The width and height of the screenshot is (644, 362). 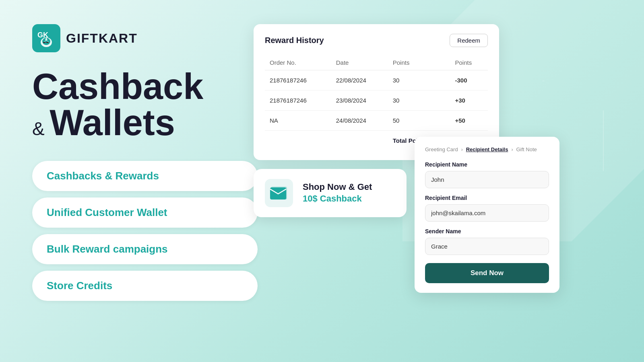 I want to click on recipient-email-label: Recipient Email, so click(x=487, y=198).